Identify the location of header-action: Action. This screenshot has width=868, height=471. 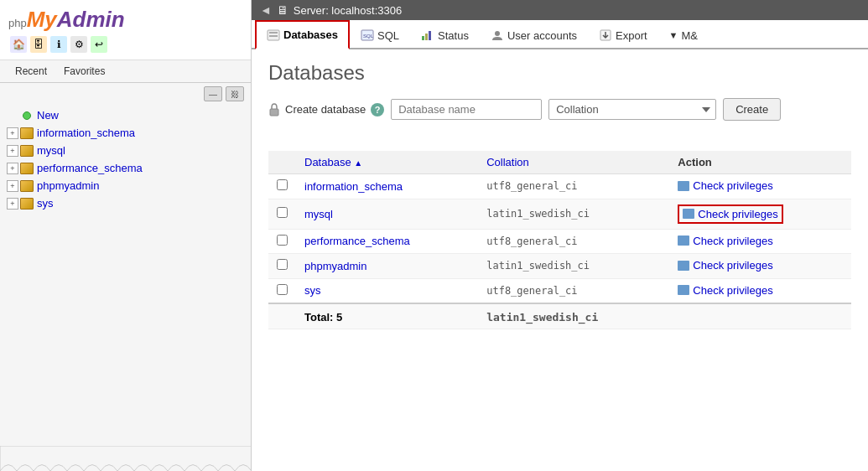
(760, 163).